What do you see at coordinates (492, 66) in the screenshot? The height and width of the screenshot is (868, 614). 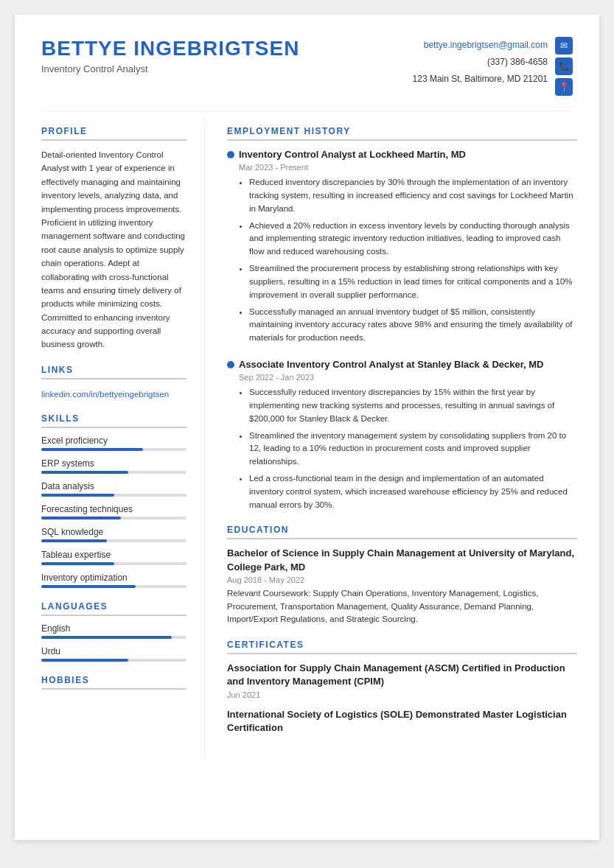 I see `header-right: bettye.ingebrigtsen@gmail.com (337) 386-…` at bounding box center [492, 66].